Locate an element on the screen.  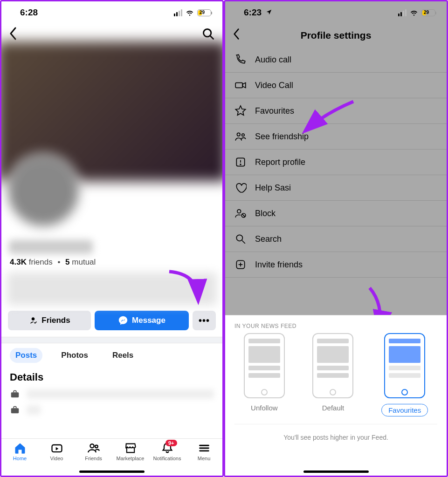
search-button is located at coordinates (208, 35).